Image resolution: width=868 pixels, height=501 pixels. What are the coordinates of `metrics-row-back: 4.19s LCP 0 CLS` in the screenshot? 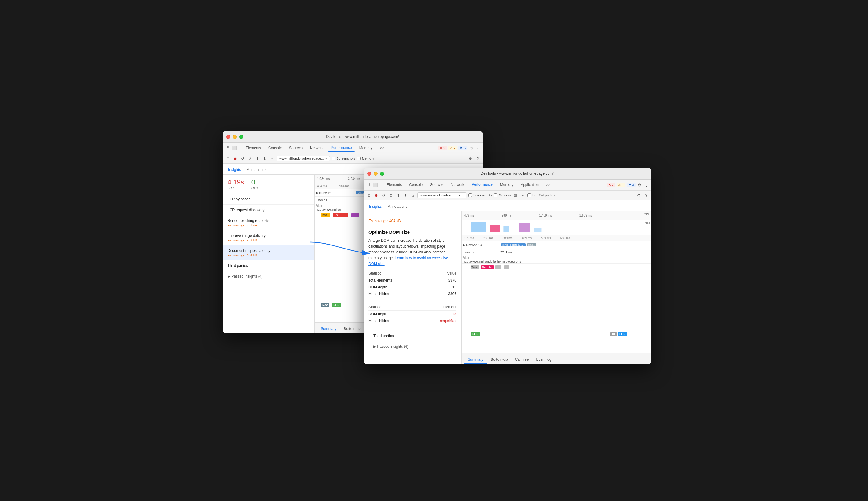 It's located at (268, 184).